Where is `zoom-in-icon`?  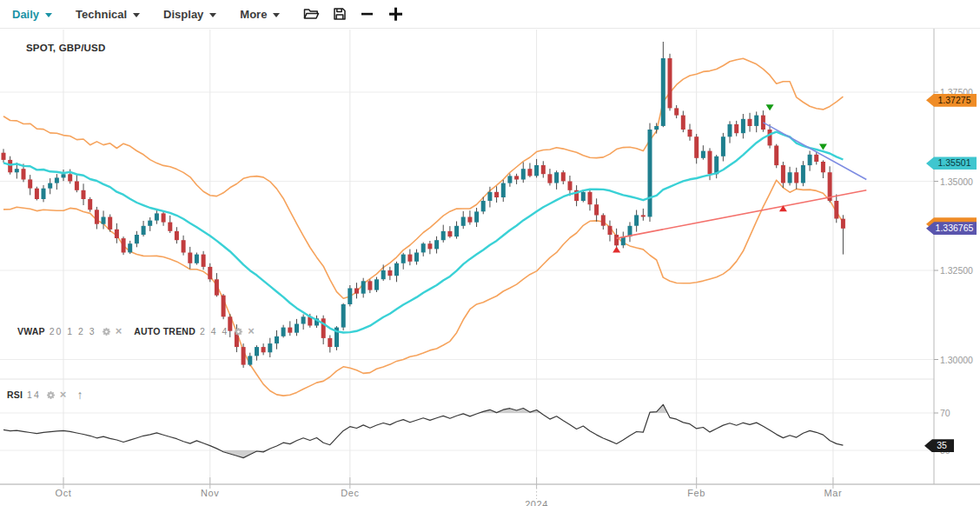
zoom-in-icon is located at coordinates (396, 14).